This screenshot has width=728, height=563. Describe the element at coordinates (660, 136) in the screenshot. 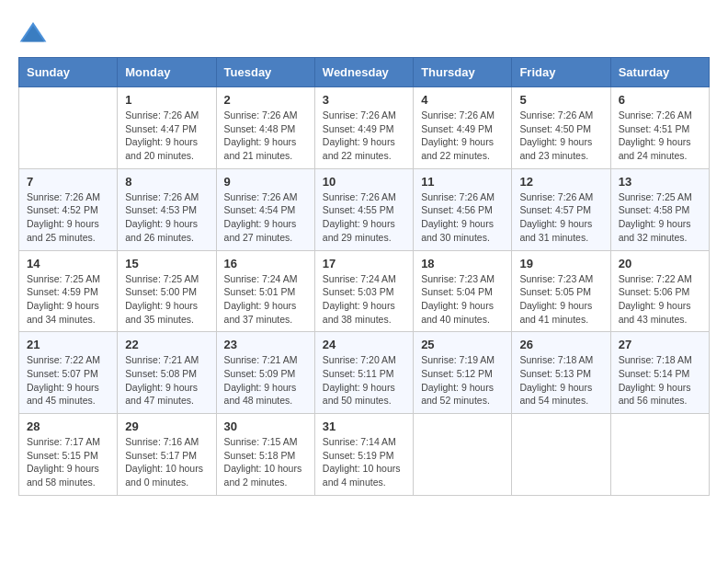

I see `cell-content: Sunrise: 7:26 AM Sunset: 4:51 PM Dayligh…` at that location.